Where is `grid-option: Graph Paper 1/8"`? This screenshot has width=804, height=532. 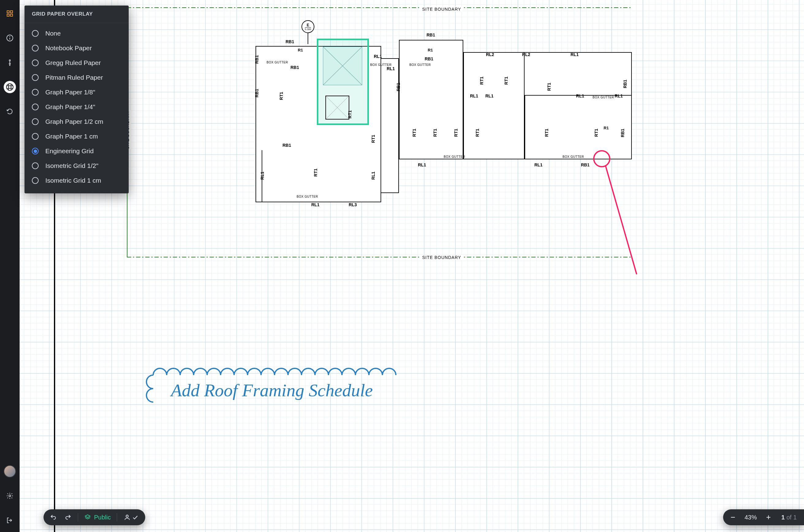
grid-option: Graph Paper 1/8" is located at coordinates (77, 92).